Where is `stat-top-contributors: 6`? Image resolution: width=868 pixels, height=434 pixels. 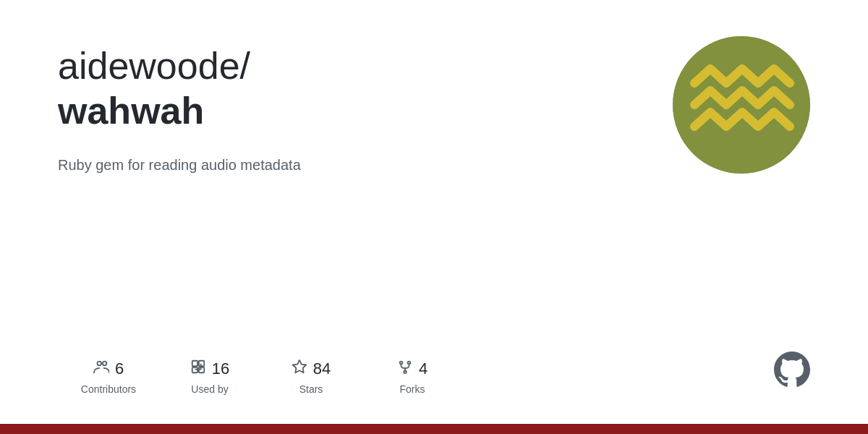 stat-top-contributors: 6 is located at coordinates (109, 369).